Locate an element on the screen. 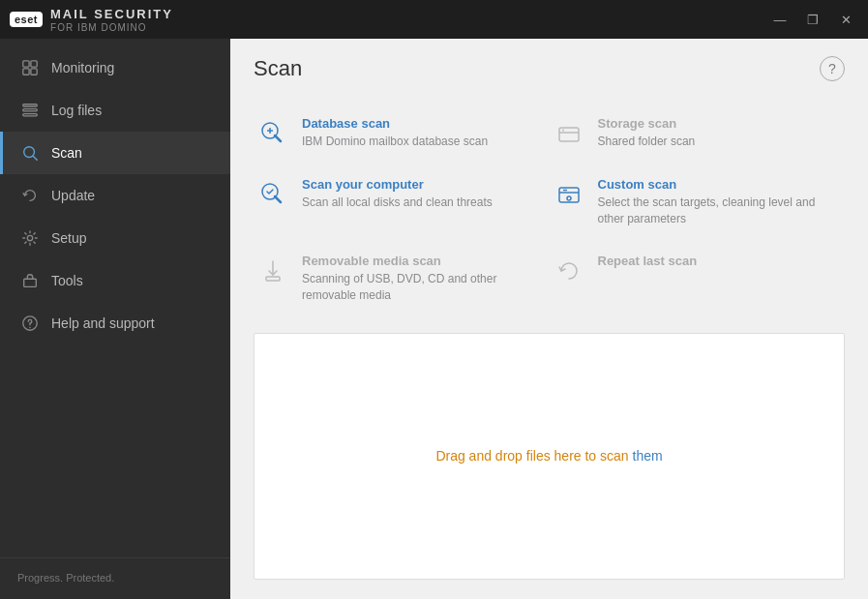  drop-zone-text: Drag and drop files here to scan them is located at coordinates (549, 456).